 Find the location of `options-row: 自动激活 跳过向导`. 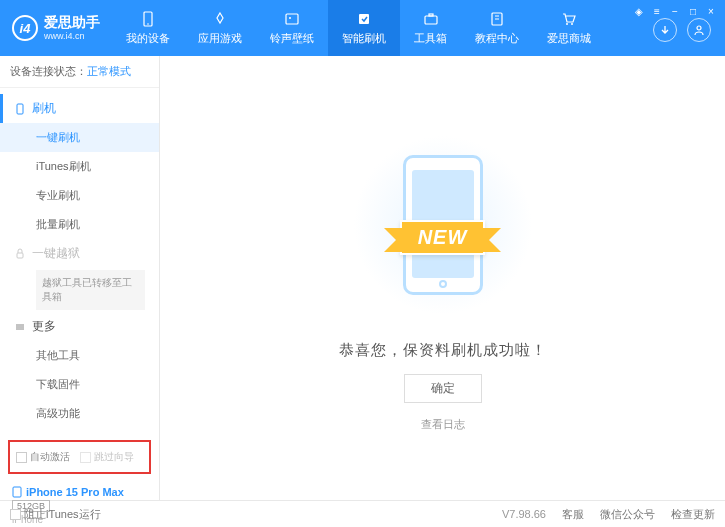

options-row: 自动激活 跳过向导 is located at coordinates (80, 457).